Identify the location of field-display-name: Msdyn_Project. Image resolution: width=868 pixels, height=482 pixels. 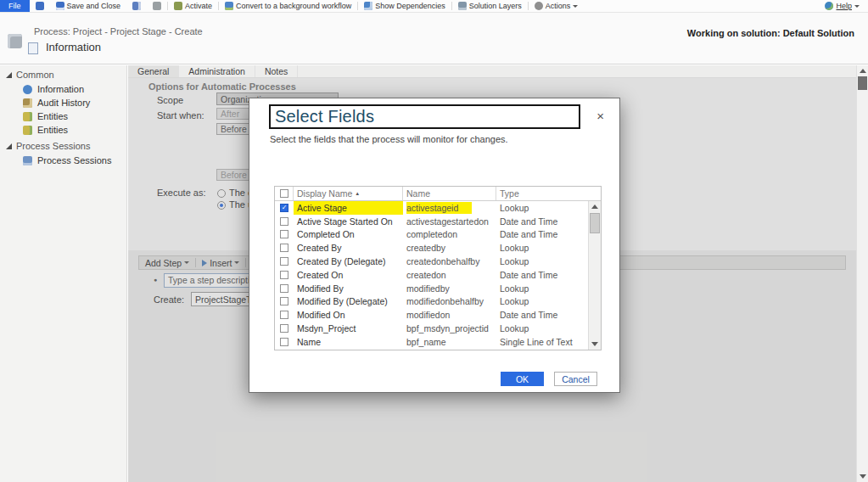
(348, 328).